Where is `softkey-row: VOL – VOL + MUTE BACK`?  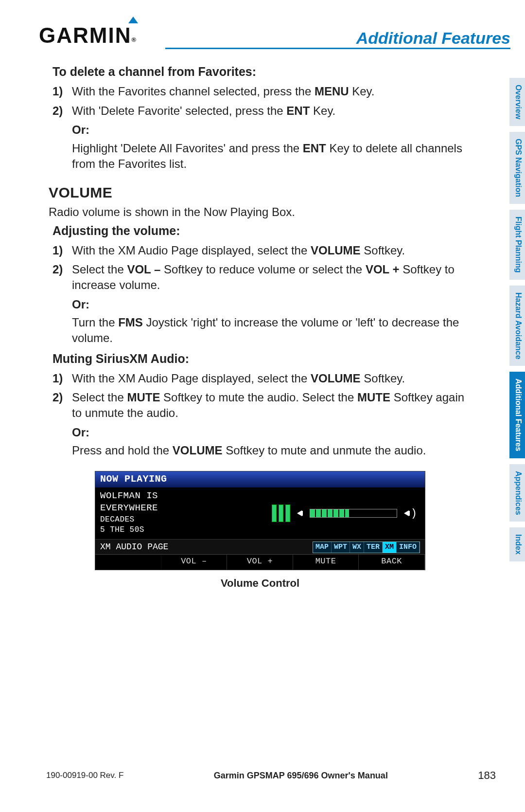
softkey-row: VOL – VOL + MUTE BACK is located at coordinates (260, 562).